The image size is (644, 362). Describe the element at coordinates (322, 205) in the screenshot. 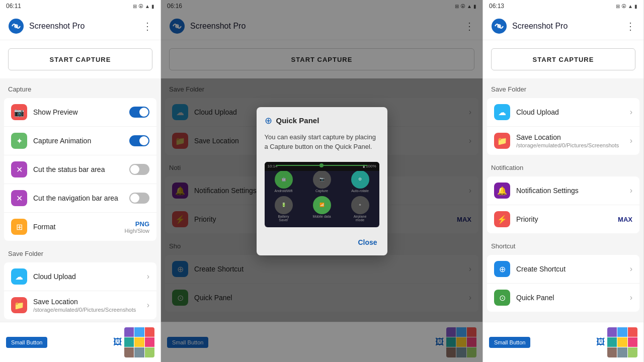

I see `qp-row-2: 🔋 📶 +` at that location.